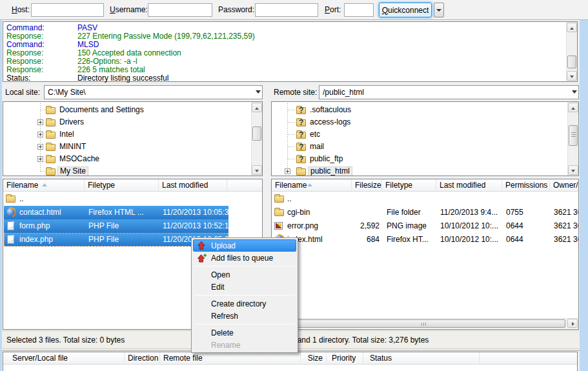 This screenshot has height=371, width=588. What do you see at coordinates (425, 213) in the screenshot?
I see `file-row: cgi-bin File folder 11/20/2013 9:4... 07…` at bounding box center [425, 213].